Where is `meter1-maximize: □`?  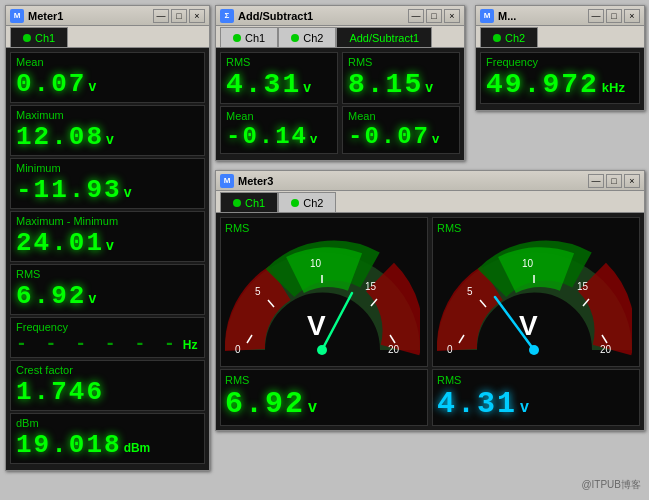
meter1-maximize: □ is located at coordinates (179, 16).